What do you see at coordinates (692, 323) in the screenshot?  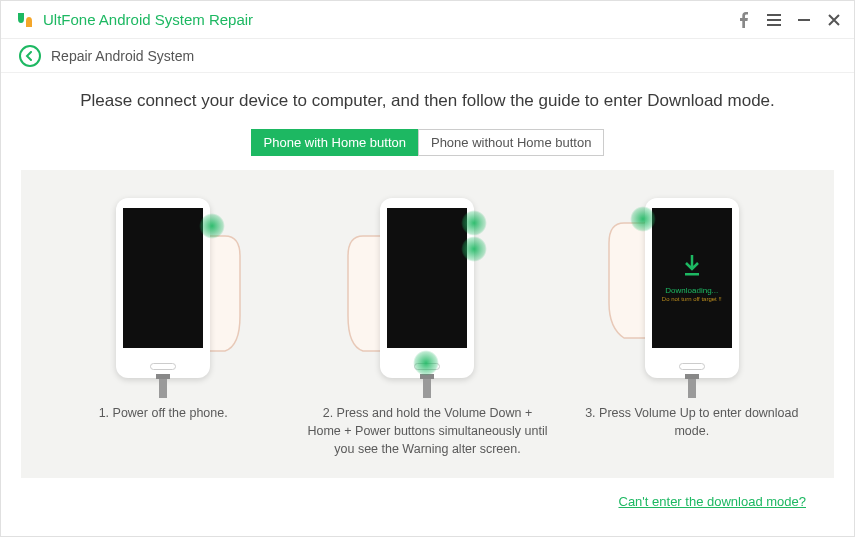 I see `step-3: Downloading... Do not turn off target !!…` at bounding box center [692, 323].